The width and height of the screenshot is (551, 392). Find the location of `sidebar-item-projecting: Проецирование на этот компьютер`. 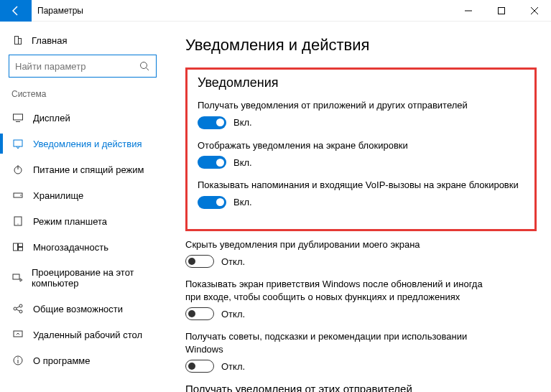

sidebar-item-projecting: Проецирование на этот компьютер is located at coordinates (83, 278).